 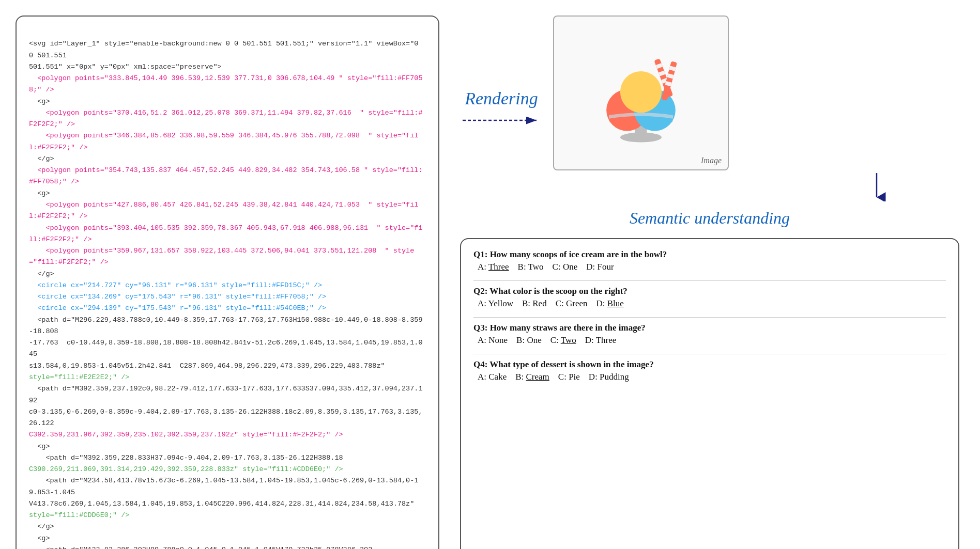 I want to click on q1-answers: A: Three B: Two C: One D: Four, so click(x=712, y=267).